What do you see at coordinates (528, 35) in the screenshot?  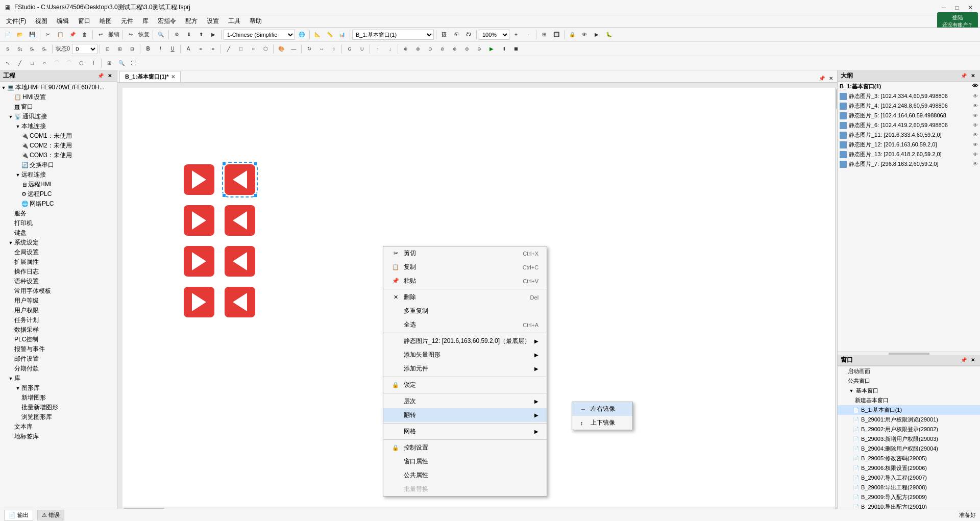 I see `zoom-out: -` at bounding box center [528, 35].